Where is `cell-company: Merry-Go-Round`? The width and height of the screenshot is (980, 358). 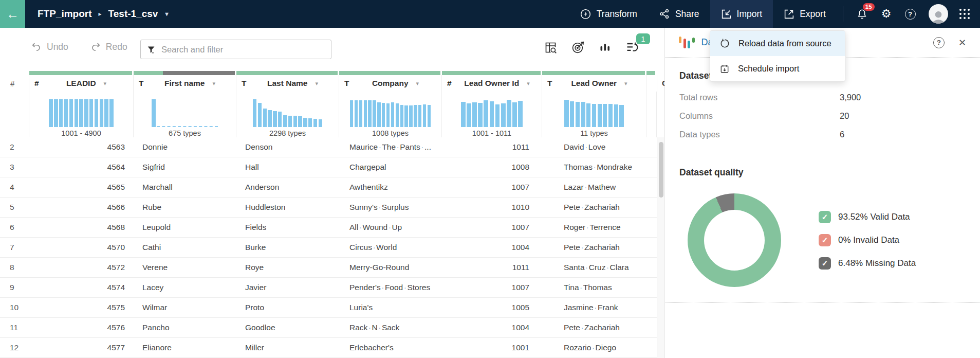
cell-company: Merry-Go-Round is located at coordinates (391, 267).